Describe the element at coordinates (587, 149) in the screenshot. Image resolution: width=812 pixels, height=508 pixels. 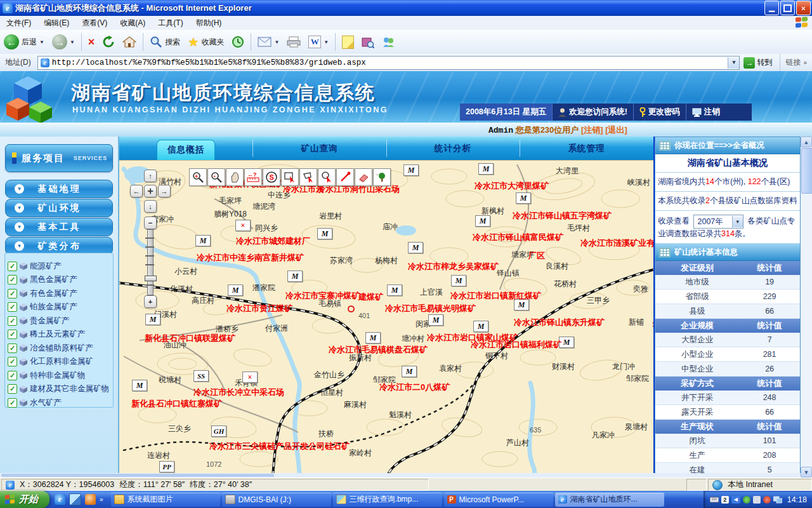
I see `map-tab: 系统管理` at that location.